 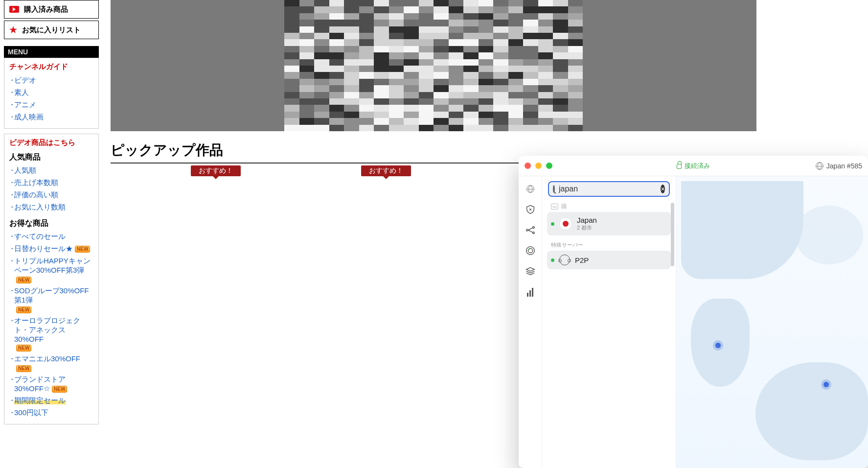 What do you see at coordinates (51, 30) in the screenshot?
I see `favorites-label: お気に入りリスト` at bounding box center [51, 30].